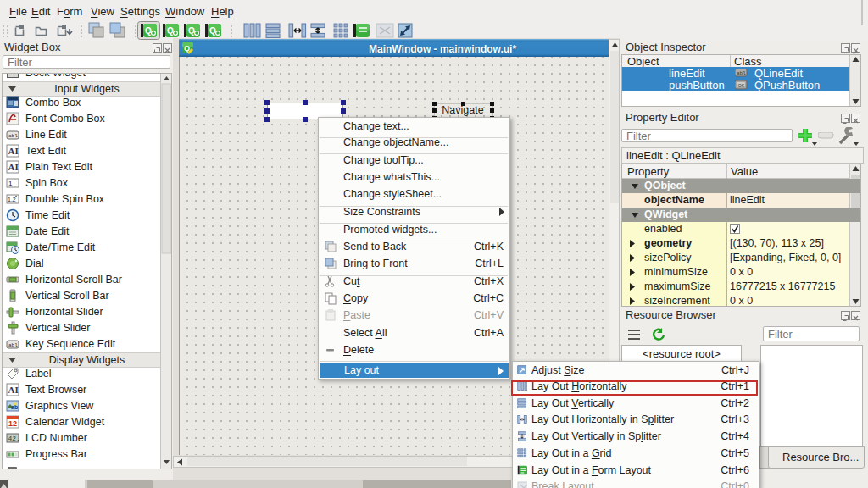 Image resolution: width=868 pixels, height=488 pixels. What do you see at coordinates (14, 407) in the screenshot?
I see `svg-text: ab` at bounding box center [14, 407].